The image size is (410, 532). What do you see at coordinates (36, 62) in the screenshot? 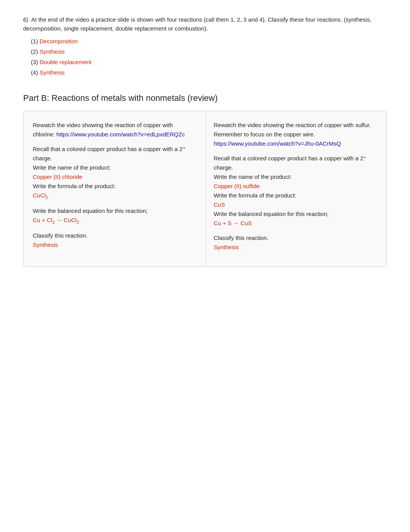
I see `answer-3-label: (3)` at bounding box center [36, 62].